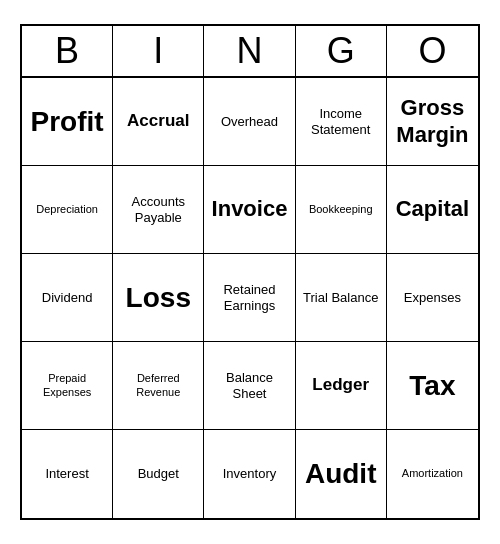 This screenshot has height=544, width=500. What do you see at coordinates (250, 122) in the screenshot?
I see `cell-text: Overhead` at bounding box center [250, 122].